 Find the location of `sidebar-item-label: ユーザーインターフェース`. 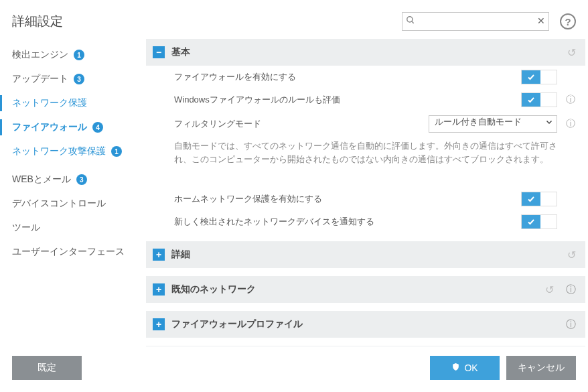

sidebar-item-label: ユーザーインターフェース is located at coordinates (68, 252).